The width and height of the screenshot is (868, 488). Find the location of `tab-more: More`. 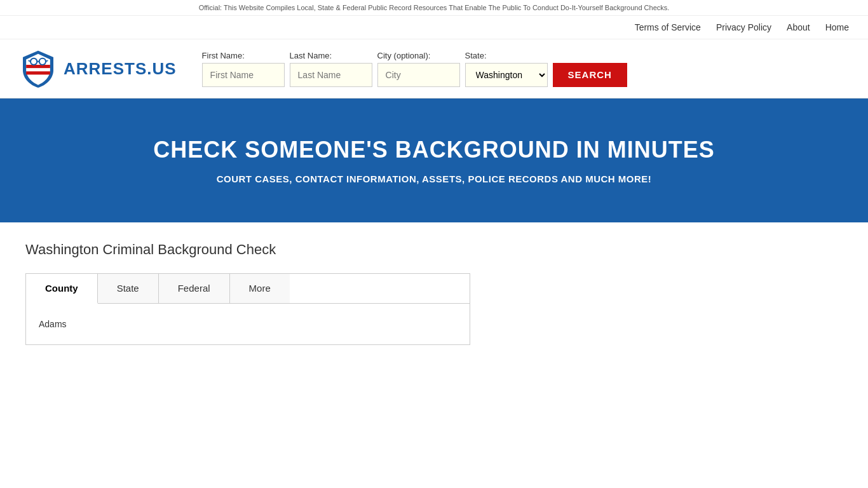

tab-more: More is located at coordinates (260, 288).